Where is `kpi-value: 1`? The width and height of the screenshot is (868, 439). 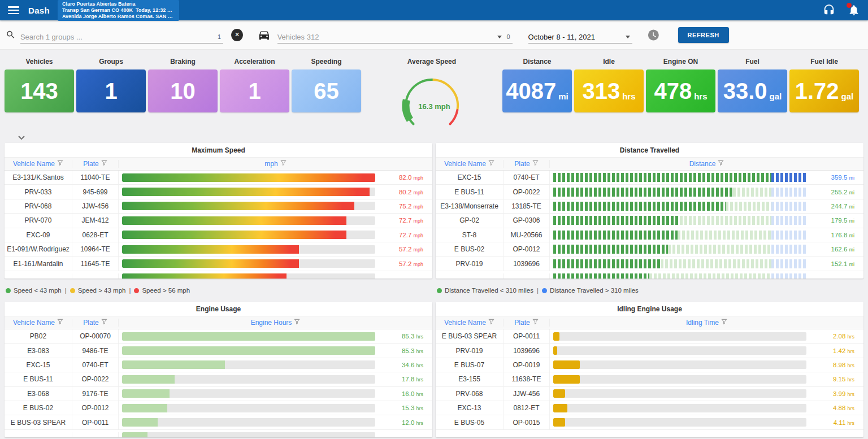
kpi-value: 1 is located at coordinates (254, 91).